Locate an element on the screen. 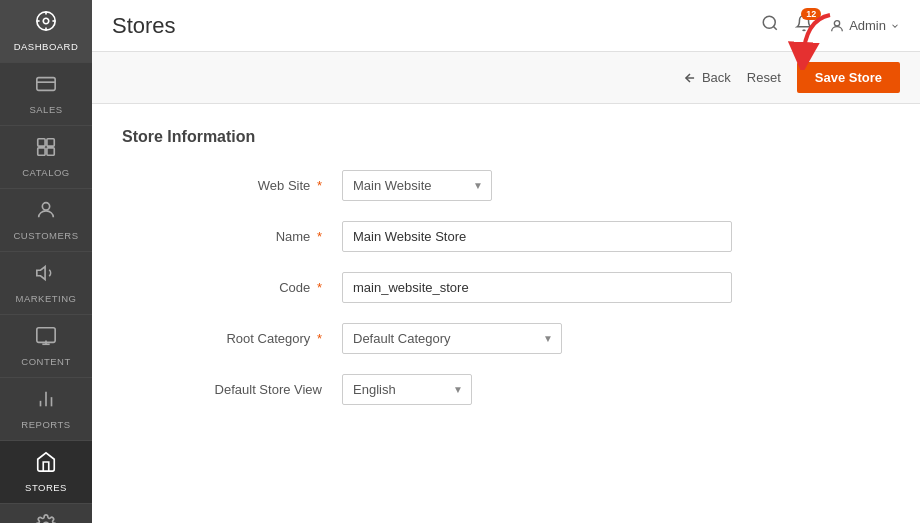 This screenshot has width=920, height=523. website-row: Web Site * Main Website ▼ is located at coordinates (506, 186).